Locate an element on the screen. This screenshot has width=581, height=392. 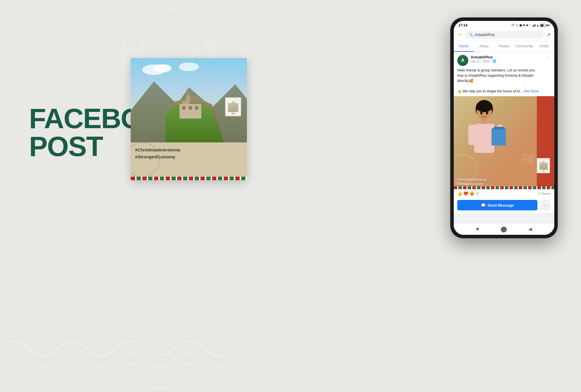
phone-image-border is located at coordinates (504, 188).